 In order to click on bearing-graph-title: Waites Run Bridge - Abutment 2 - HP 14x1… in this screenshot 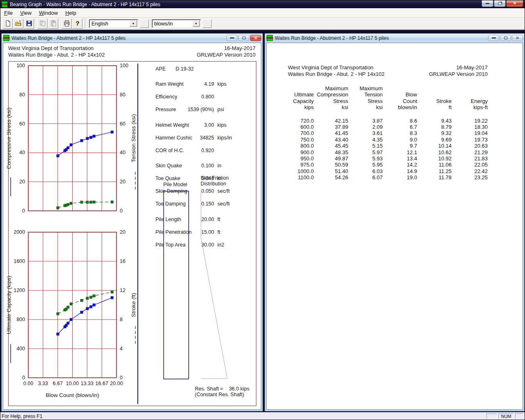, I will do `click(68, 38)`.